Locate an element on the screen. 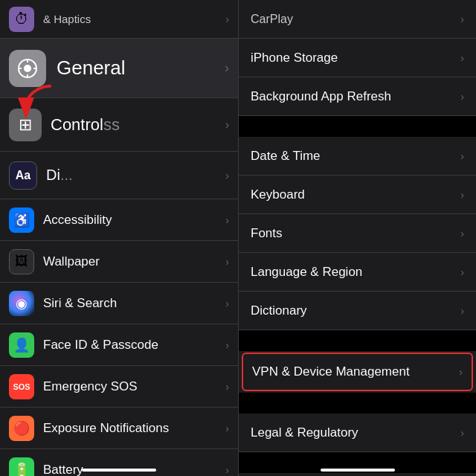 The height and width of the screenshot is (476, 476). exposure-icon: 🔴 is located at coordinates (22, 428).